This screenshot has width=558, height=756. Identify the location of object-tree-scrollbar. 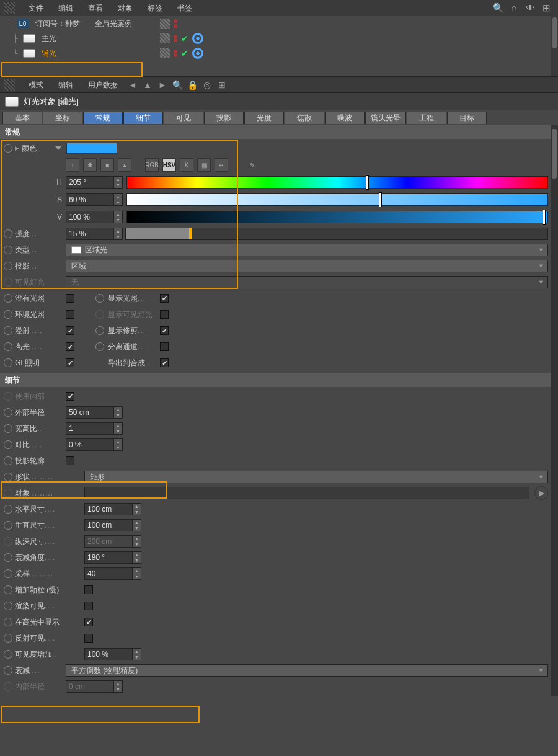
(554, 46).